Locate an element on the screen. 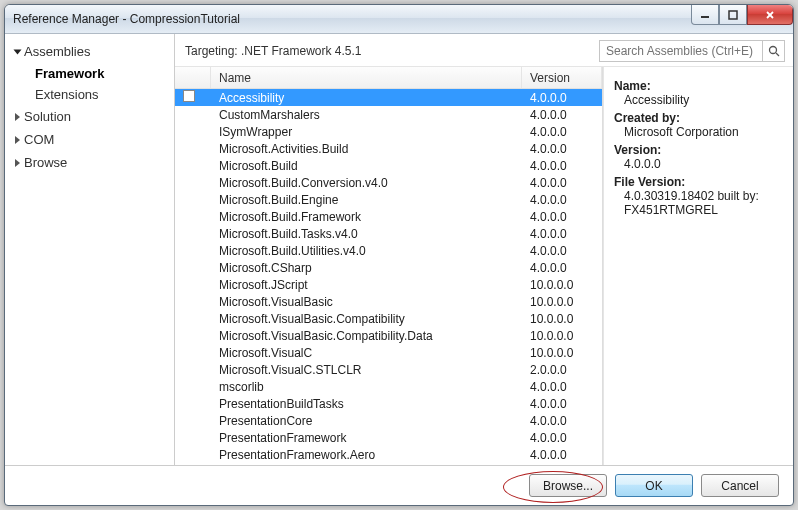 The height and width of the screenshot is (510, 798). ok-button: OK is located at coordinates (654, 486).